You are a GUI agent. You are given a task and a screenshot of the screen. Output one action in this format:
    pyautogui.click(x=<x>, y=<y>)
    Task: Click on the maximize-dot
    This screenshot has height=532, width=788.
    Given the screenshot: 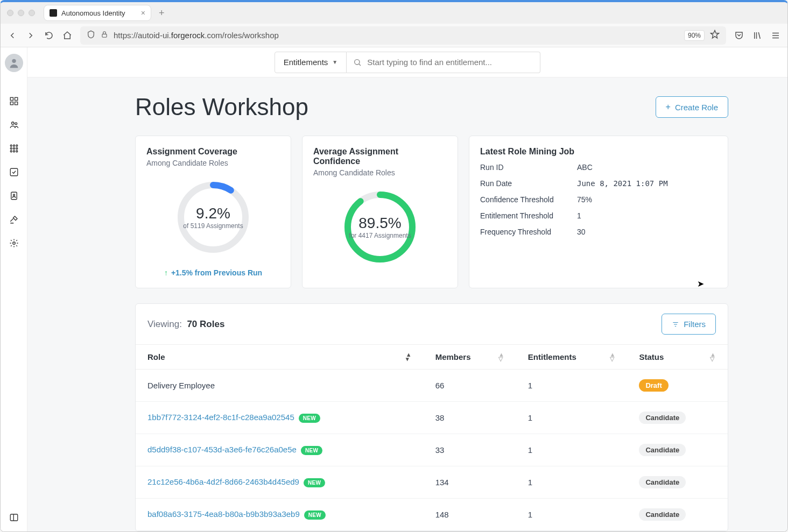 What is the action you would take?
    pyautogui.click(x=32, y=13)
    